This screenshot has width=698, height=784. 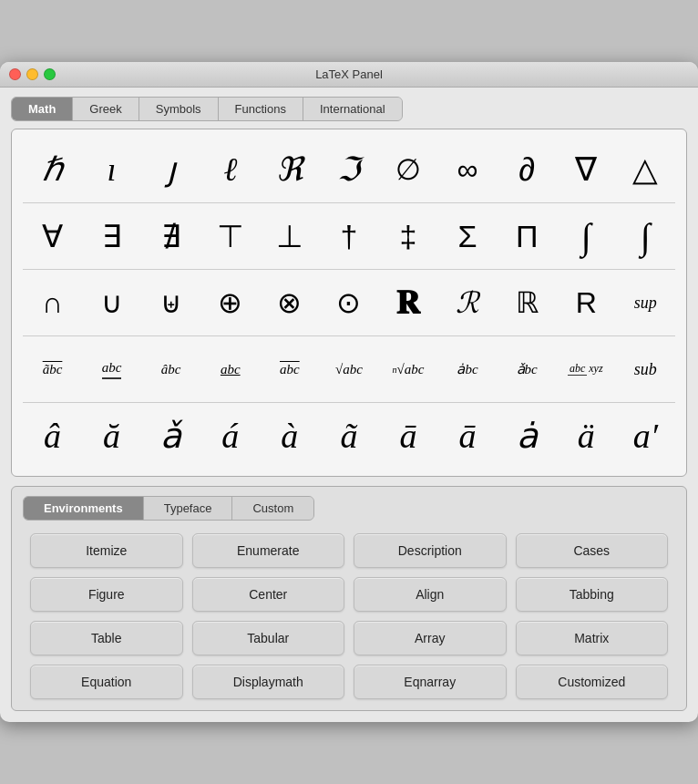 I want to click on symbol-ell: ℓ, so click(x=231, y=170).